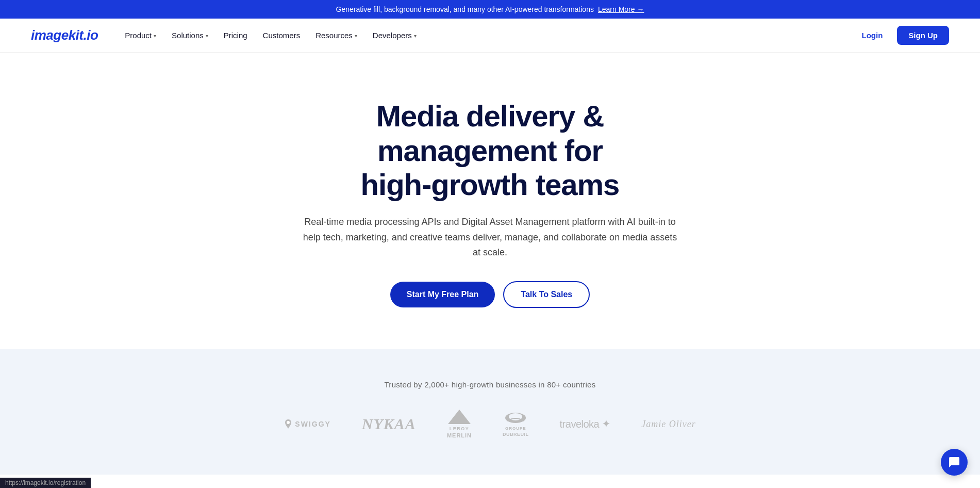 This screenshot has height=488, width=980. I want to click on start-free-plan-button: Start My Free Plan, so click(443, 295).